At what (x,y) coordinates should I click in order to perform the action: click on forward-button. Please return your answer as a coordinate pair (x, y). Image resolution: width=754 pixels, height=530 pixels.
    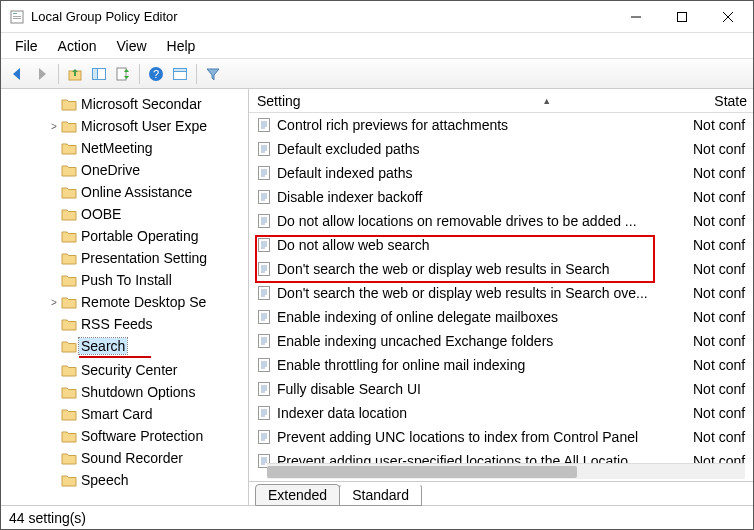
    Looking at the image, I should click on (42, 74).